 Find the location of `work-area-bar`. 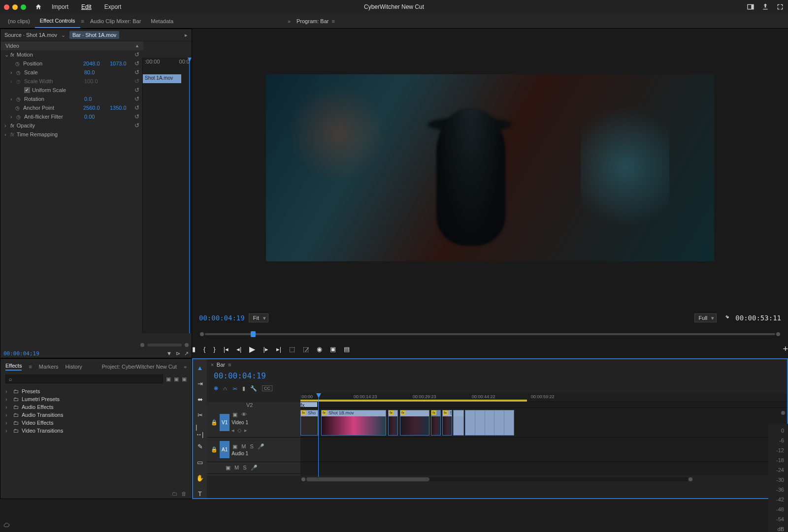

work-area-bar is located at coordinates (414, 401).